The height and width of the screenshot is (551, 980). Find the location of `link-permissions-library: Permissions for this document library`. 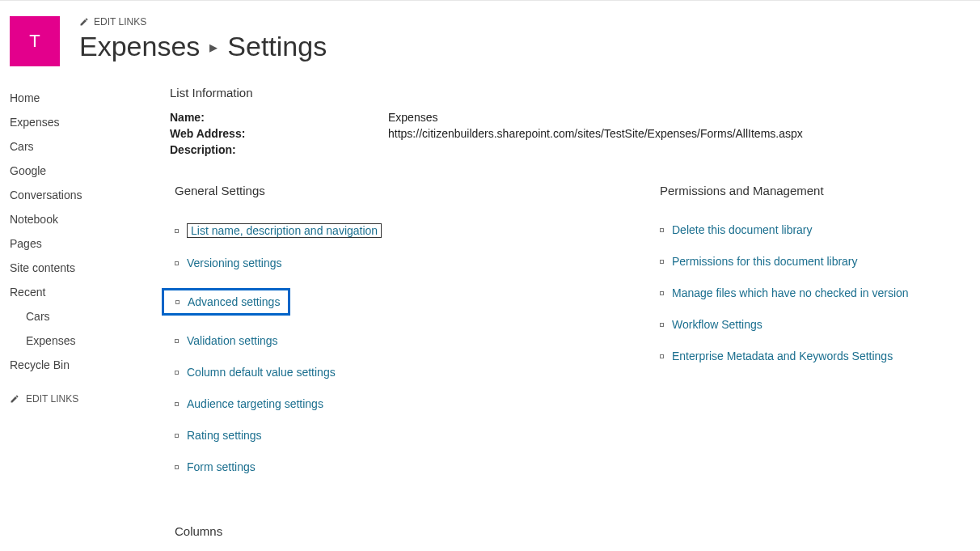

link-permissions-library: Permissions for this document library is located at coordinates (765, 261).